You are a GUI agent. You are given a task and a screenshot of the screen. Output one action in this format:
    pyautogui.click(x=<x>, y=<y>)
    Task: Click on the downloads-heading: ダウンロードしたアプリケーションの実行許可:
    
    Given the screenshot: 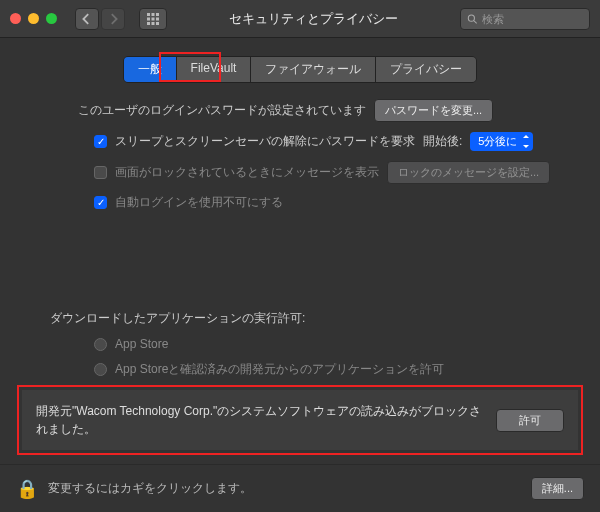 What is the action you would take?
    pyautogui.click(x=178, y=318)
    